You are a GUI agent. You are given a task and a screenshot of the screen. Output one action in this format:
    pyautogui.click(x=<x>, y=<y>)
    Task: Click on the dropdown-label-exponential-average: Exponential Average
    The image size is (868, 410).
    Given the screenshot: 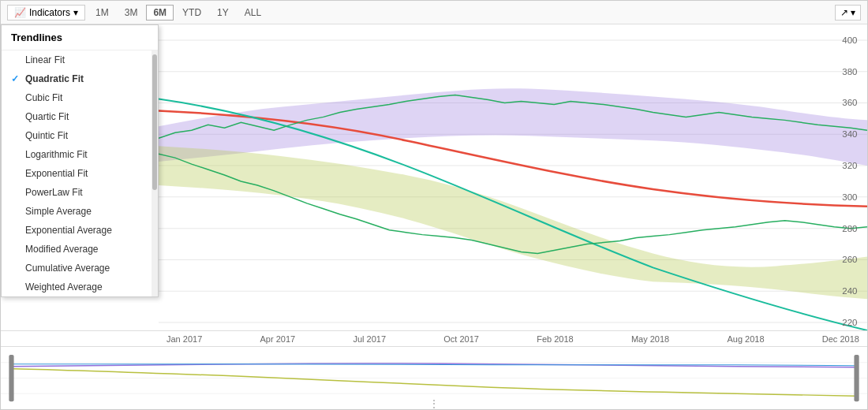 What is the action you would take?
    pyautogui.click(x=69, y=230)
    